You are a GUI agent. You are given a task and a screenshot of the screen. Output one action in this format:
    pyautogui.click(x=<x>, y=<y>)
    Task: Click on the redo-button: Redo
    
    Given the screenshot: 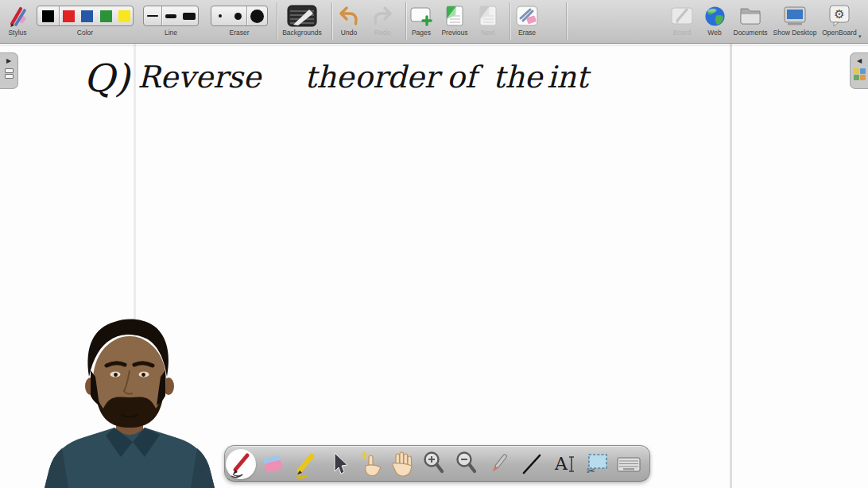 What is the action you would take?
    pyautogui.click(x=382, y=22)
    